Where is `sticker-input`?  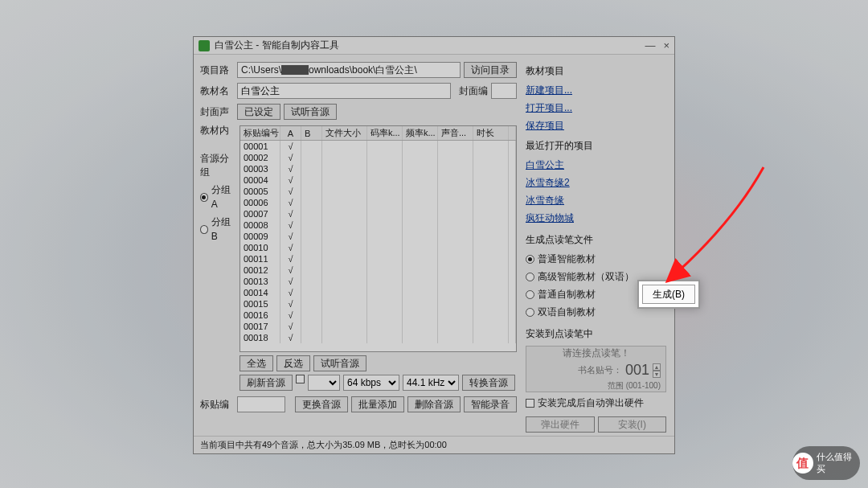
sticker-input is located at coordinates (261, 404).